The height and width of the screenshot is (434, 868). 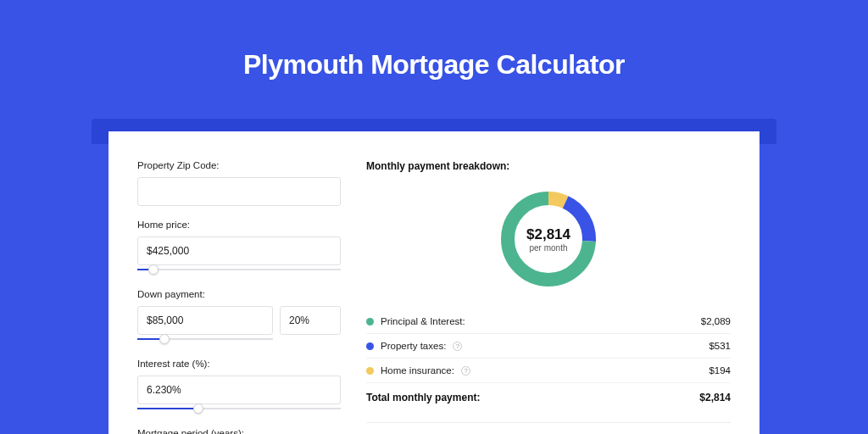 What do you see at coordinates (548, 346) in the screenshot?
I see `breakdown-legend: Principal & Interest:$2,089Property taxe…` at bounding box center [548, 346].